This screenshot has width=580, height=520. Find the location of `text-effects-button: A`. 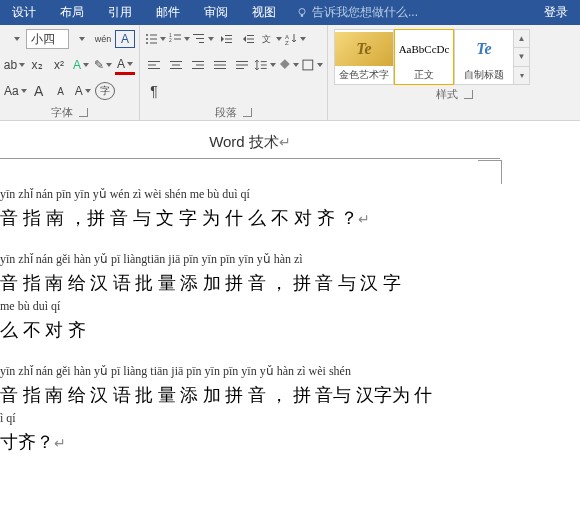

text-effects-button: A is located at coordinates (81, 65).